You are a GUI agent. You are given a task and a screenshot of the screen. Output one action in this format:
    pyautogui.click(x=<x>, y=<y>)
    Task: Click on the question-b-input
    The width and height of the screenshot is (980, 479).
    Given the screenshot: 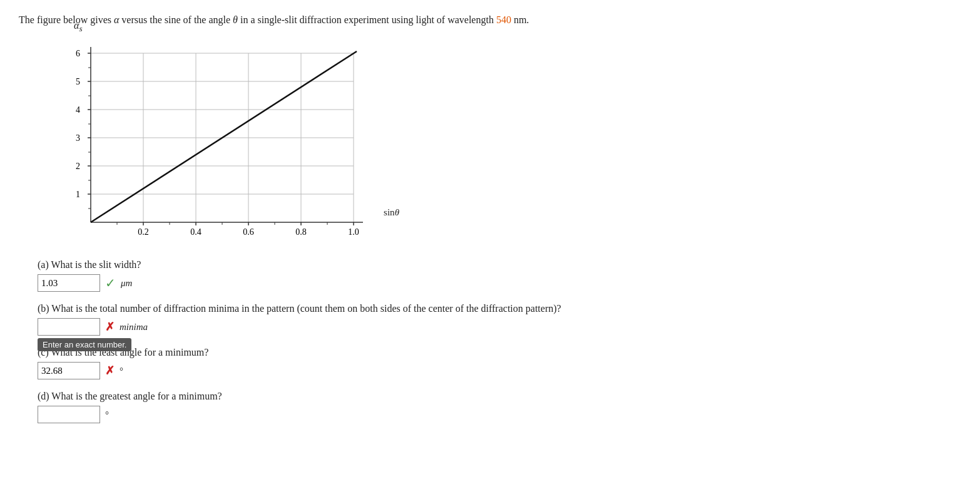 What is the action you would take?
    pyautogui.click(x=69, y=327)
    